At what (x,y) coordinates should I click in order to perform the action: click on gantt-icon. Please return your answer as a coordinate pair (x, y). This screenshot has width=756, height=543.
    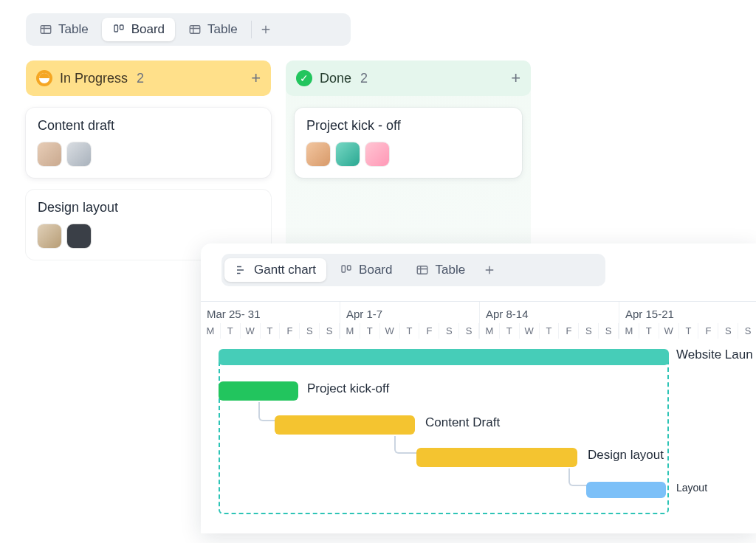
    Looking at the image, I should click on (241, 270).